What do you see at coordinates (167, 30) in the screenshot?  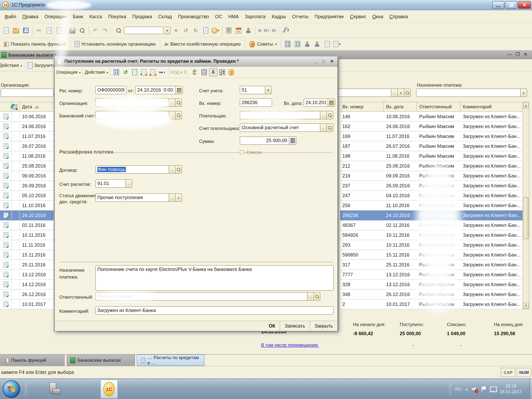 I see `search-dropdown-icon: ▾` at bounding box center [167, 30].